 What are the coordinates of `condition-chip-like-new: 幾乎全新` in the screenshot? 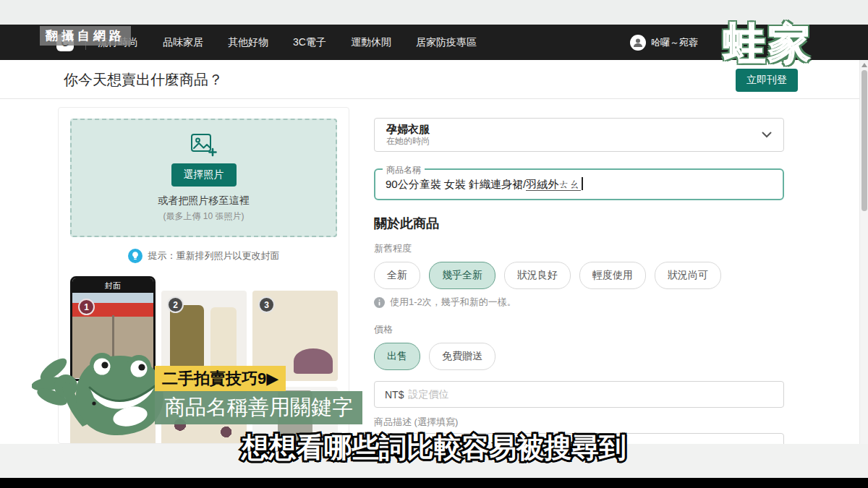 It's located at (462, 275).